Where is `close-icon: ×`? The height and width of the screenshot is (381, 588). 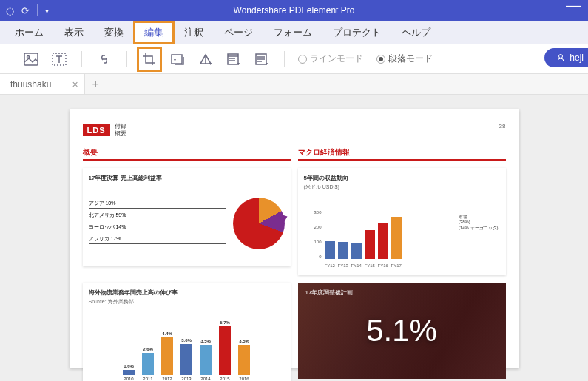 close-icon: × is located at coordinates (75, 84).